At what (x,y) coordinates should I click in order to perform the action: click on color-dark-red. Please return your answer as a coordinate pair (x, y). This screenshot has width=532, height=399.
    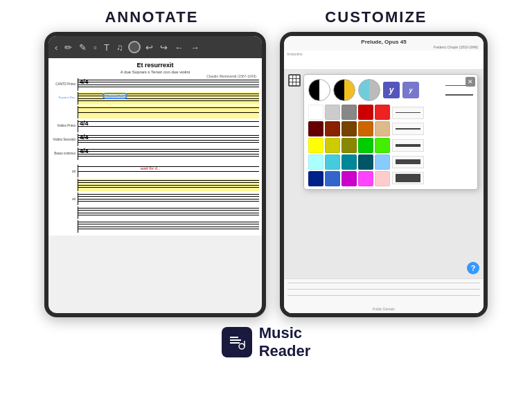
    Looking at the image, I should click on (366, 112).